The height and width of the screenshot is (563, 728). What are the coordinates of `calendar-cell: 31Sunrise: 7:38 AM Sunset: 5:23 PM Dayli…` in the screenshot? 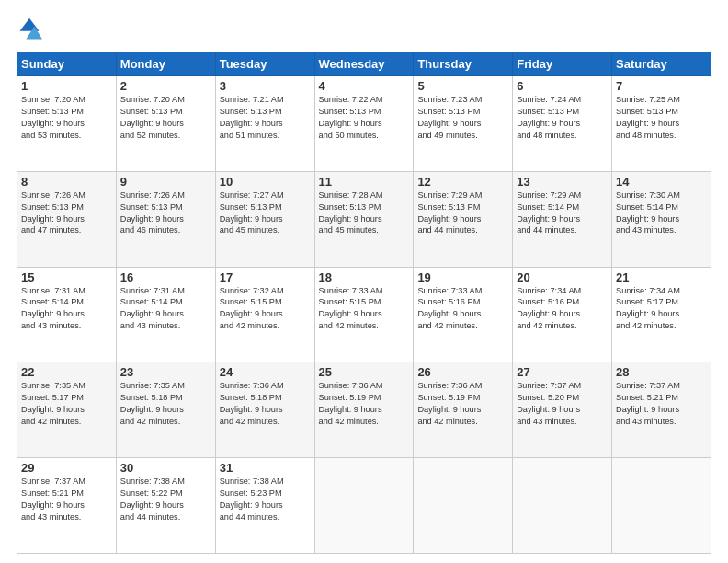 It's located at (265, 506).